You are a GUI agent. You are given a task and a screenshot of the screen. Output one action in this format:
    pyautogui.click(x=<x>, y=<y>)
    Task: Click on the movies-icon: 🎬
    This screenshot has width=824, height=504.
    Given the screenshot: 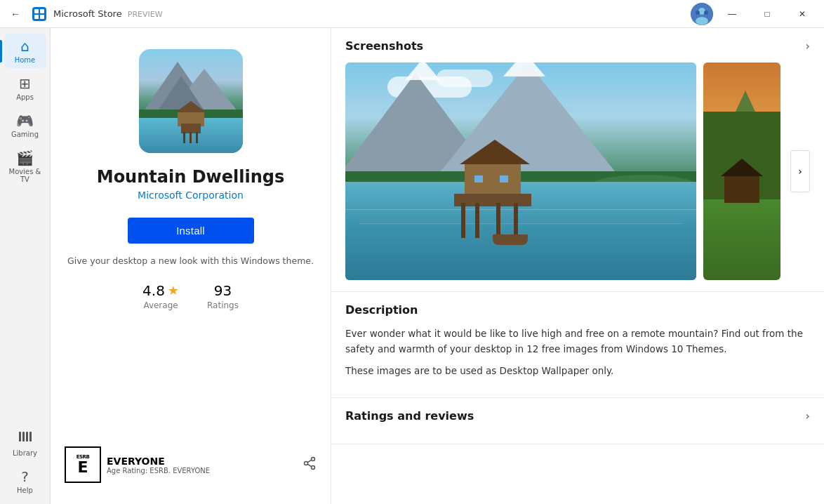 What is the action you would take?
    pyautogui.click(x=25, y=158)
    